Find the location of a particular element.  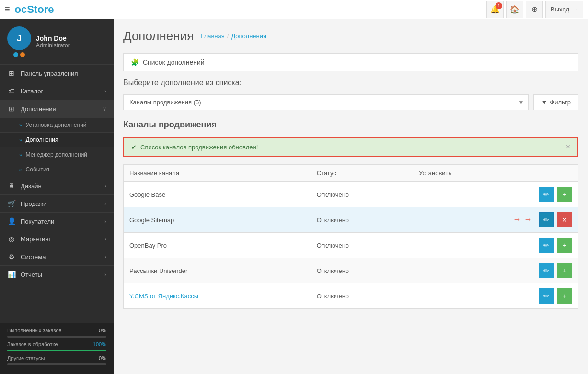

stat-completed-label: Выполненных заказов is located at coordinates (35, 330).